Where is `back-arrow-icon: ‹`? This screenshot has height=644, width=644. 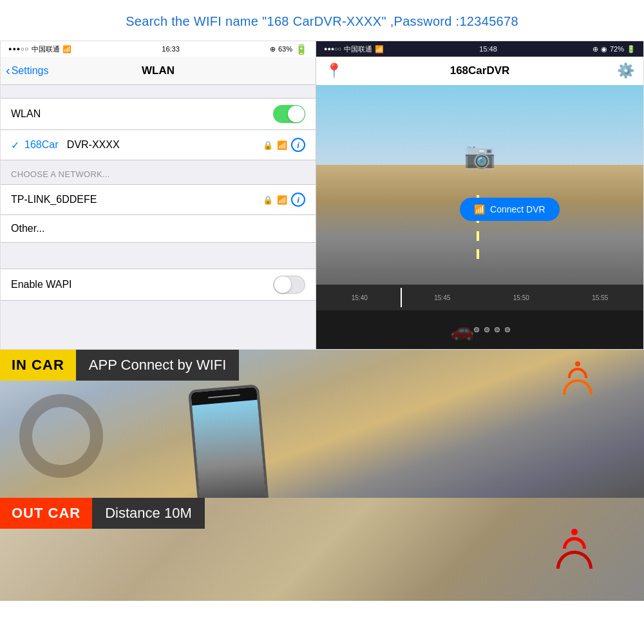
back-arrow-icon: ‹ is located at coordinates (8, 71).